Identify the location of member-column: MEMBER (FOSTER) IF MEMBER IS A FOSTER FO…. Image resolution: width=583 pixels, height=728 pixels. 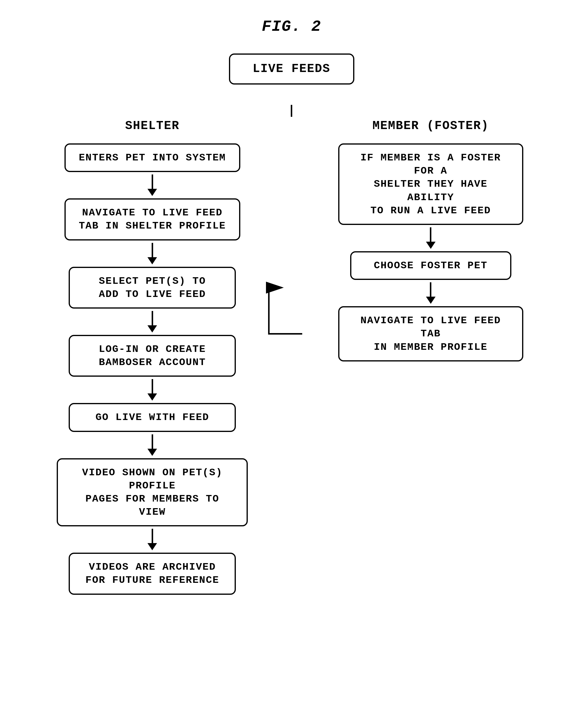
(431, 240).